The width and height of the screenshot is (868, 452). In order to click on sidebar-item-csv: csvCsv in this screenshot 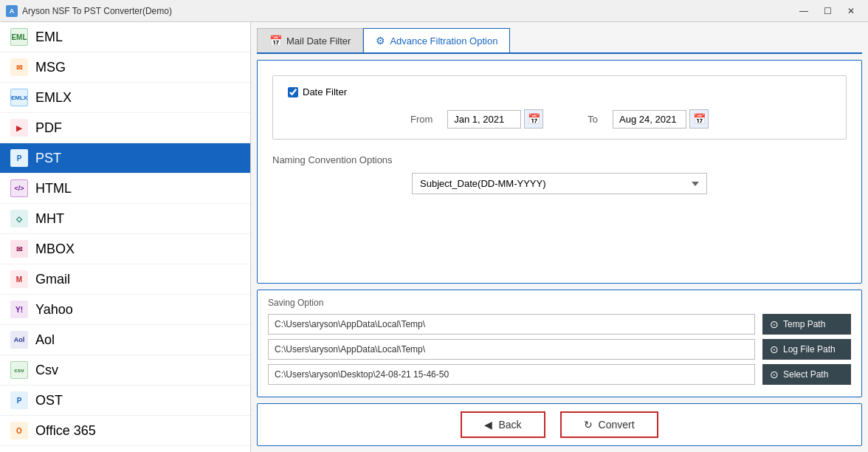, I will do `click(125, 371)`.